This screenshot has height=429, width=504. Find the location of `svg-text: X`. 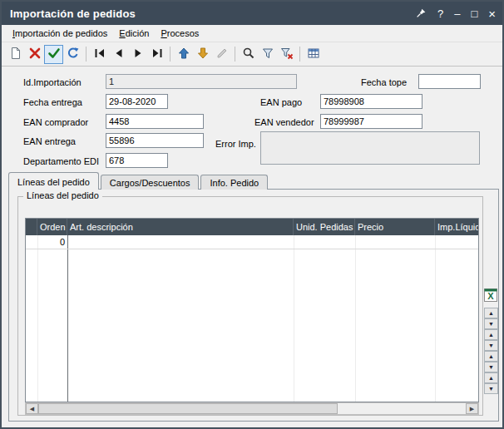

svg-text: X is located at coordinates (491, 296).